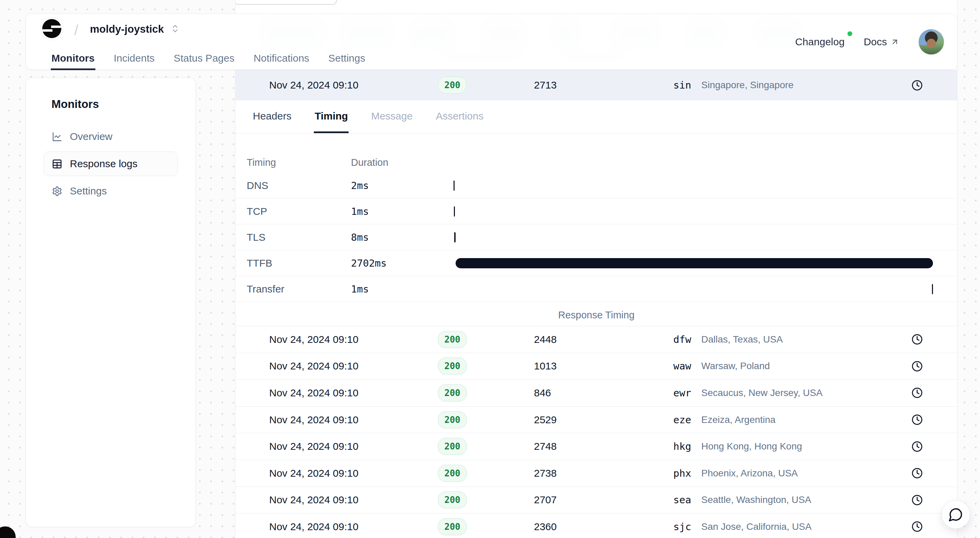 This screenshot has width=980, height=538. Describe the element at coordinates (687, 500) in the screenshot. I see `log-region-code: sea` at that location.